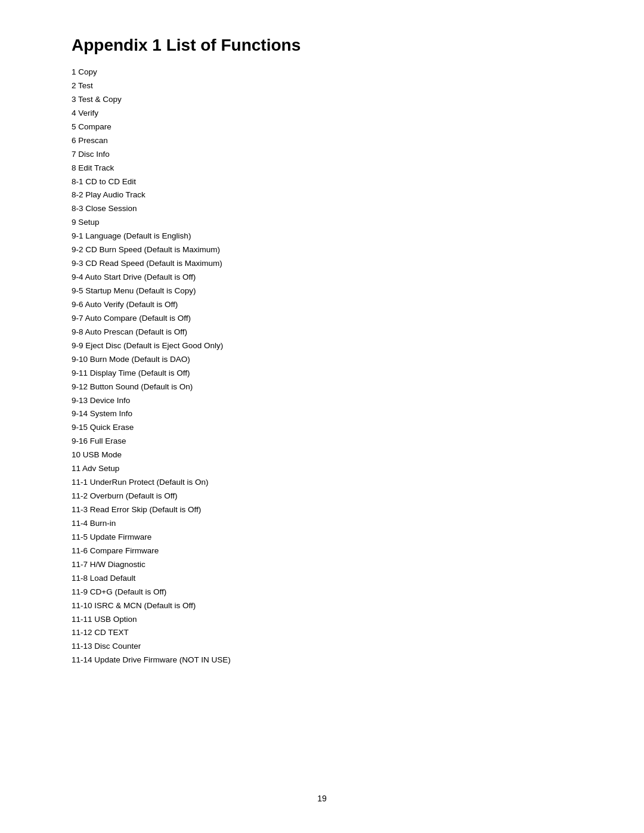  I want to click on list-item: 10 USB Mode, so click(322, 456).